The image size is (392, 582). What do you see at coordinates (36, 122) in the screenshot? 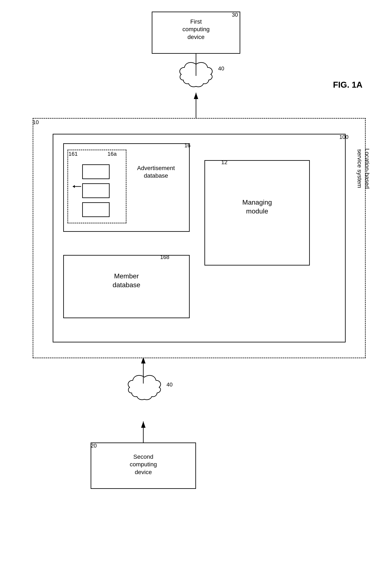
I see `ref-10: 10` at bounding box center [36, 122].